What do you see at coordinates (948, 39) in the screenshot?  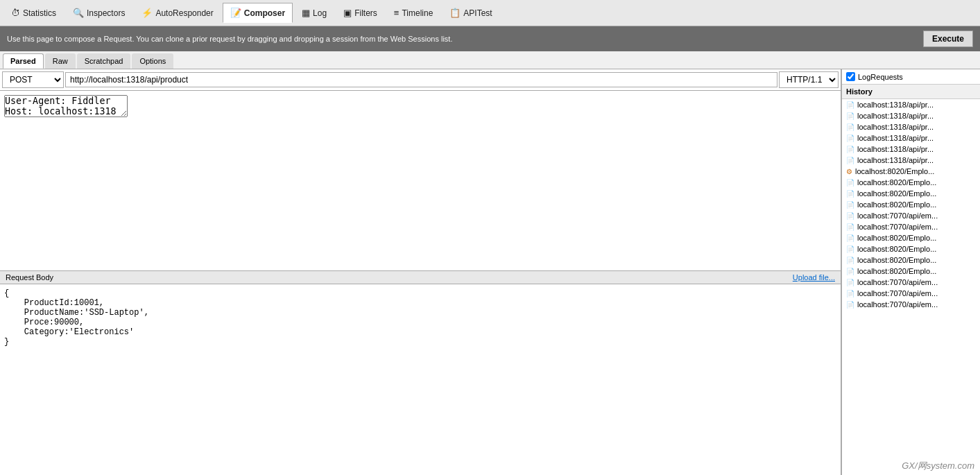 I see `execute-button: Execute` at bounding box center [948, 39].